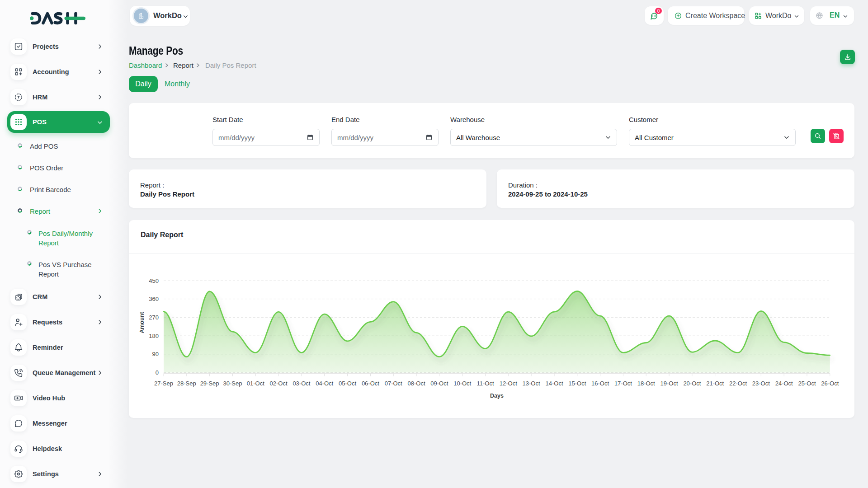 The height and width of the screenshot is (488, 868). I want to click on svg-text: 450, so click(154, 281).